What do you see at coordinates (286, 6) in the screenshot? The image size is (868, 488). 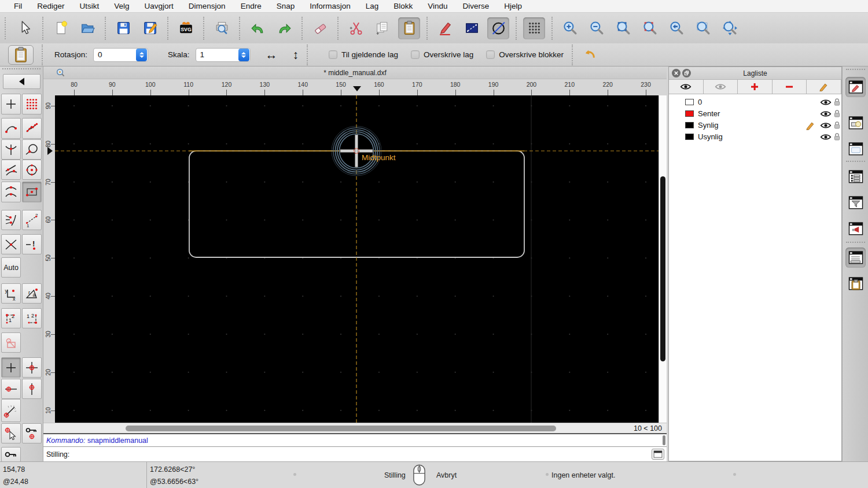 I see `menu-item-snap: Snap` at bounding box center [286, 6].